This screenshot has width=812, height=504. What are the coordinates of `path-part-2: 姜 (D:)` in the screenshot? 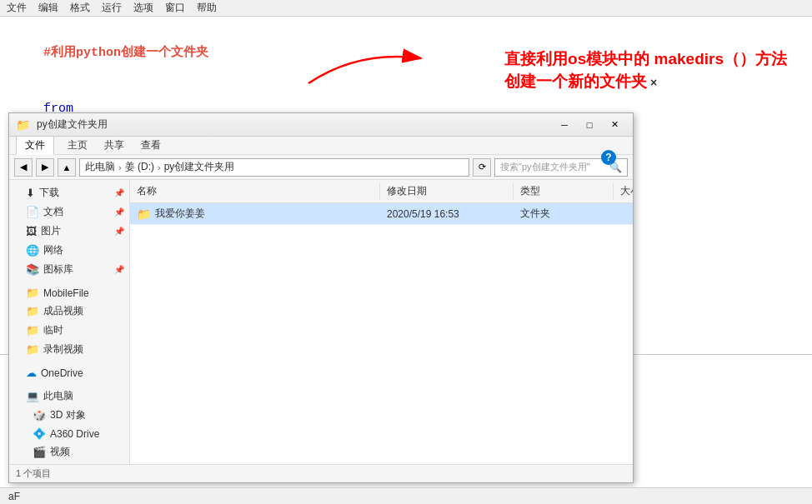 It's located at (140, 167).